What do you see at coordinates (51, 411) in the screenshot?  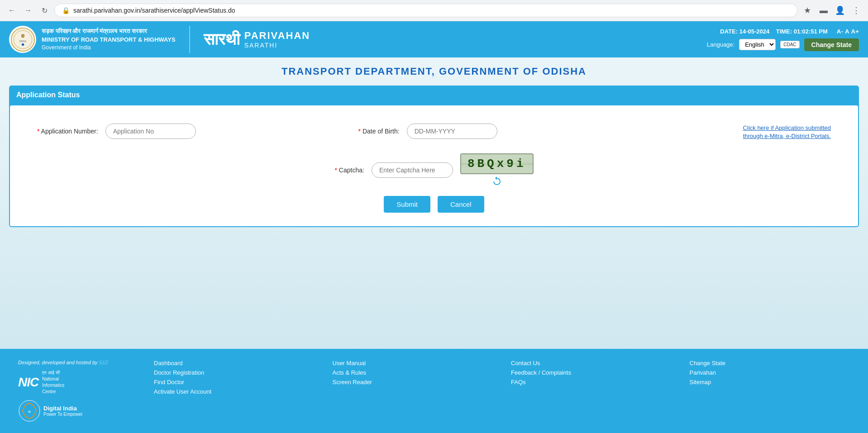 I see `digital-india-badge: DI Digital India Power To Empower` at bounding box center [51, 411].